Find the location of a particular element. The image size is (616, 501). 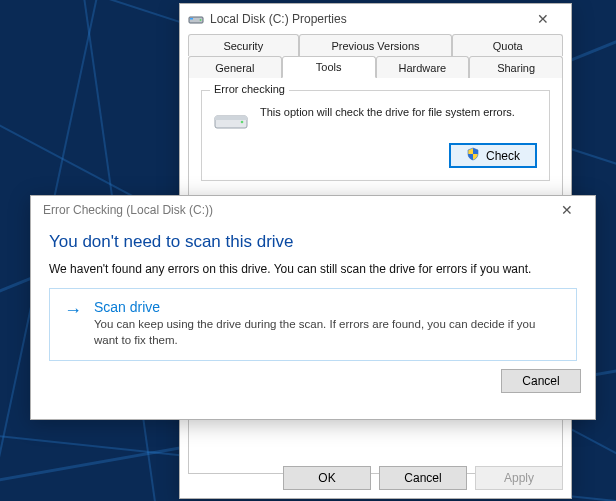

dialog-title: Error Checking (Local Disk (C:)) is located at coordinates (128, 210).